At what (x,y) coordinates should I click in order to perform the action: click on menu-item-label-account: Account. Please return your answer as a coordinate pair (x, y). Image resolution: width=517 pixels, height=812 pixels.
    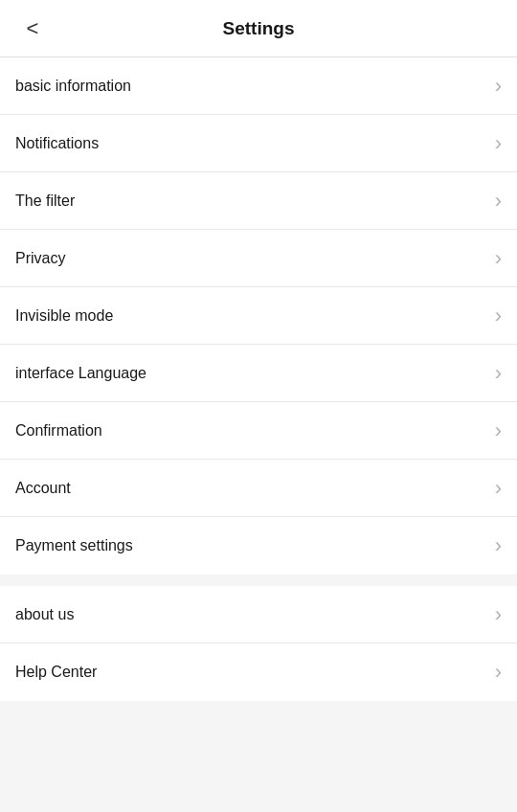
    Looking at the image, I should click on (43, 488).